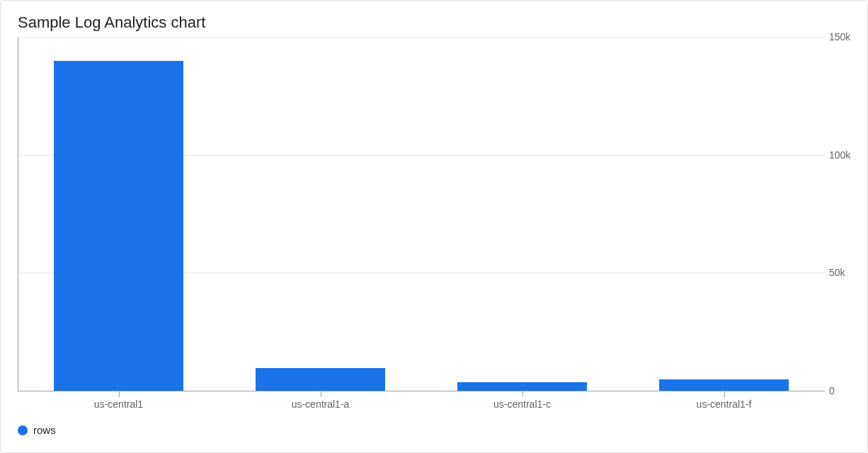  I want to click on x-axis, so click(421, 391).